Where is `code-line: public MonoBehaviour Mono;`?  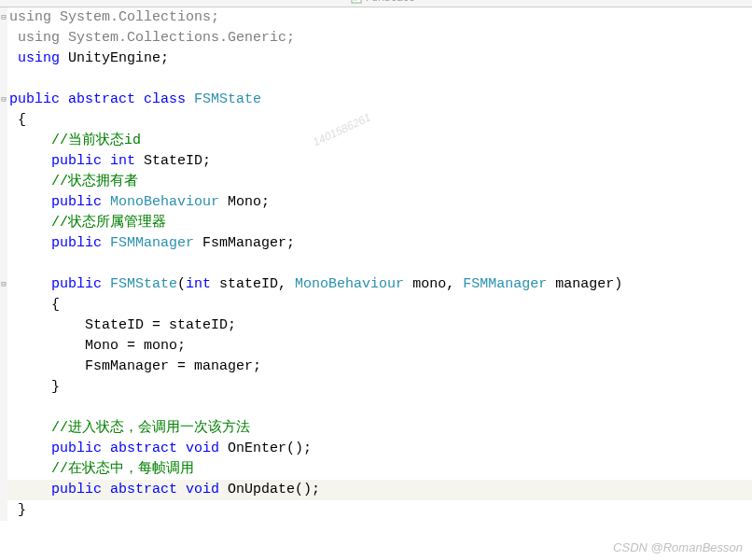 code-line: public MonoBehaviour Mono; is located at coordinates (380, 203).